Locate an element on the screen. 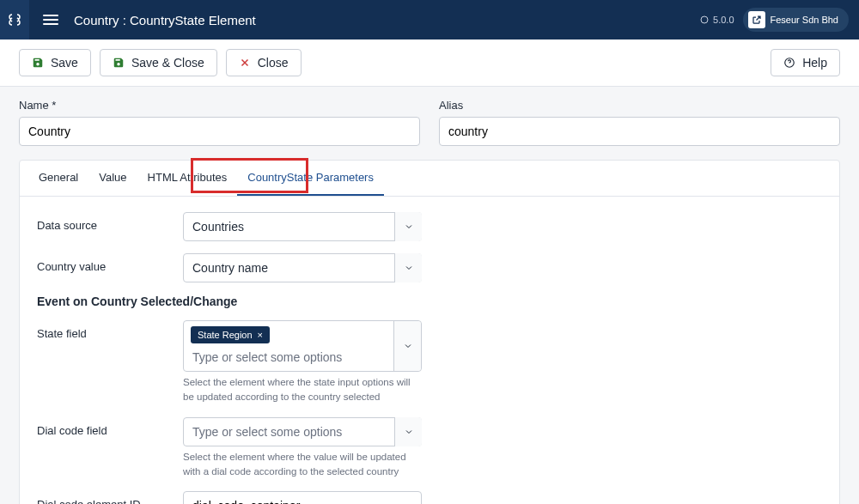 The height and width of the screenshot is (504, 859). data-source-label: Data source is located at coordinates (110, 222).